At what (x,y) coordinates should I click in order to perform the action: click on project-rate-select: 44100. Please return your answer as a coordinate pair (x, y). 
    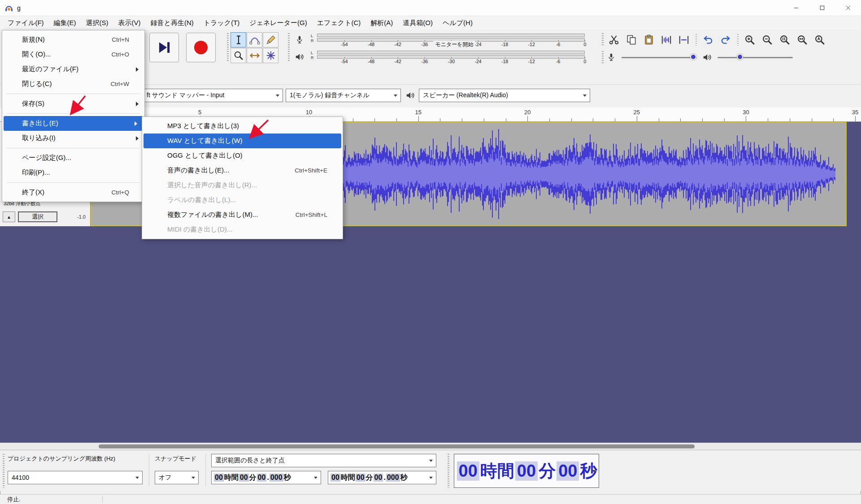
    Looking at the image, I should click on (75, 478).